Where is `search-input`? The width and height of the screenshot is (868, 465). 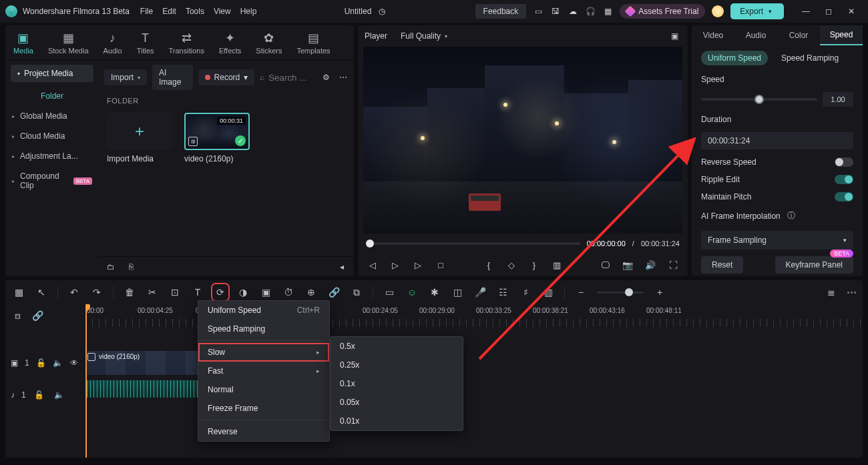 search-input is located at coordinates (292, 77).